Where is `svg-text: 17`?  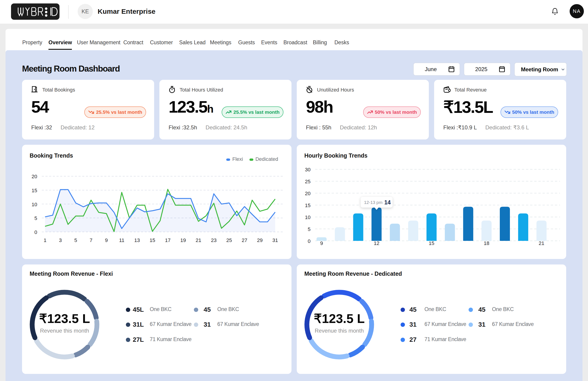 svg-text: 17 is located at coordinates (168, 240).